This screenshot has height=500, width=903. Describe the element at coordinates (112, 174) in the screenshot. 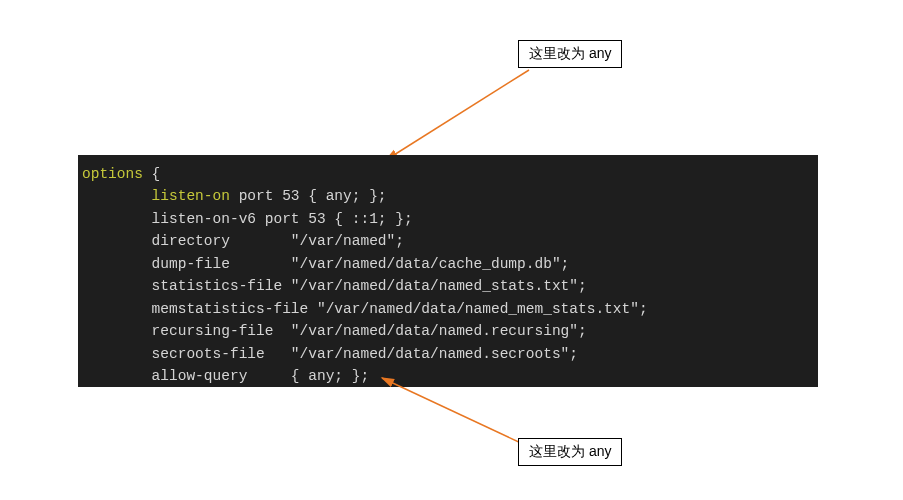

I see `code-options-kw: options` at that location.